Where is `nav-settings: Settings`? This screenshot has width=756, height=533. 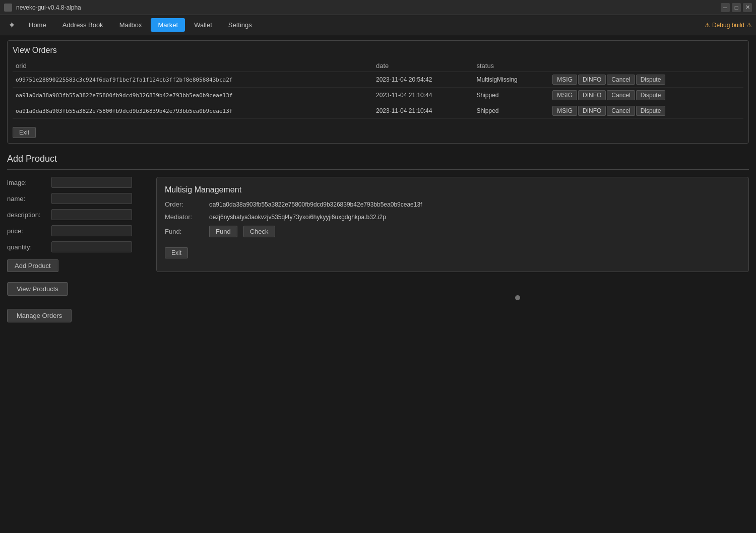 nav-settings: Settings is located at coordinates (240, 25).